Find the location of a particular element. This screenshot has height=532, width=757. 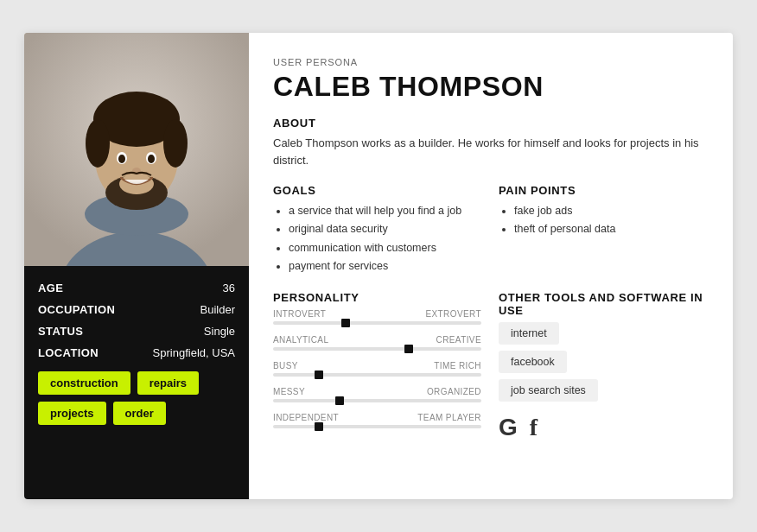

pain-list: fake job ads theft of personal data is located at coordinates (603, 221).